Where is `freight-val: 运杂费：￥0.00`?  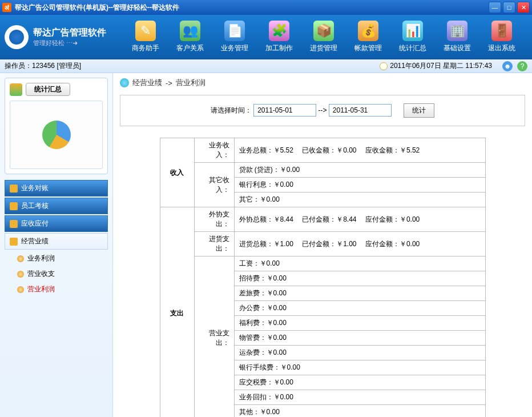
freight-val: 运杂费：￥0.00 is located at coordinates (360, 353).